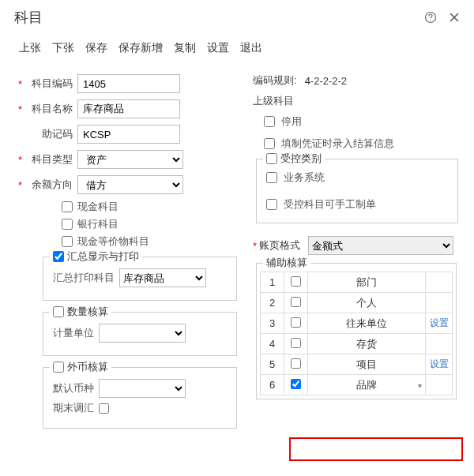  What do you see at coordinates (301, 159) in the screenshot?
I see `ctrl-legend: 受控类别` at bounding box center [301, 159].